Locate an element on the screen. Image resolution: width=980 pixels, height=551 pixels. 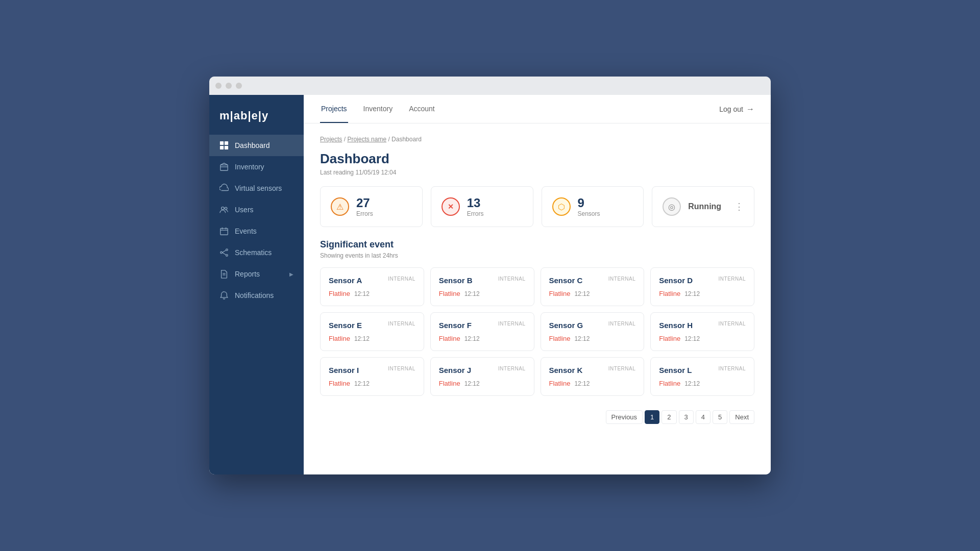
sensor-name: Sensor G is located at coordinates (567, 325).